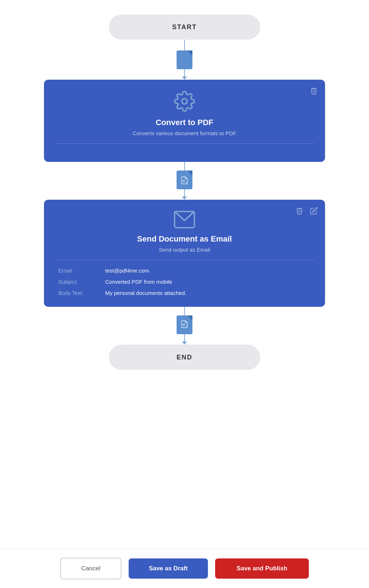 This screenshot has width=369, height=588. What do you see at coordinates (184, 143) in the screenshot?
I see `step-1-divider` at bounding box center [184, 143].